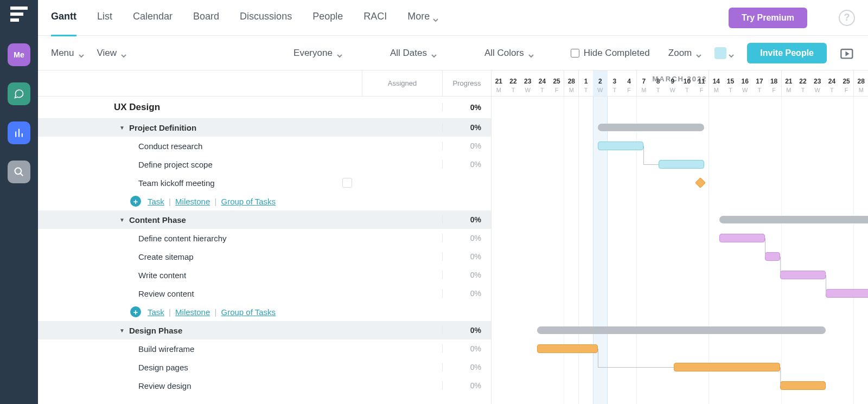 The image size is (868, 404). What do you see at coordinates (265, 220) in the screenshot?
I see `task-row: ▼Content Phase0%` at bounding box center [265, 220].